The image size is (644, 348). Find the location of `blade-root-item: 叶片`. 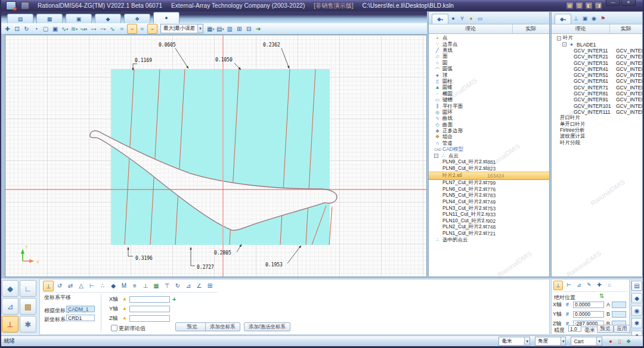

blade-root-item: 叶片 is located at coordinates (597, 38).